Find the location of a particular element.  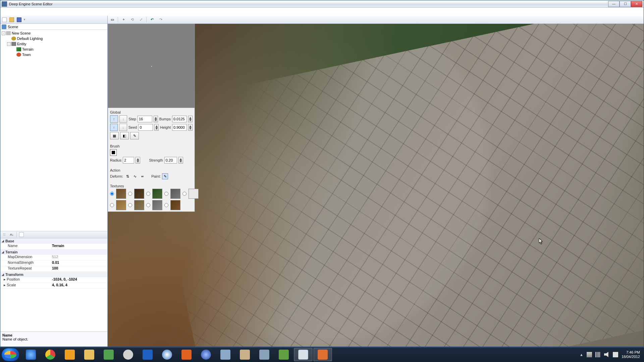

radius-input is located at coordinates (128, 160).